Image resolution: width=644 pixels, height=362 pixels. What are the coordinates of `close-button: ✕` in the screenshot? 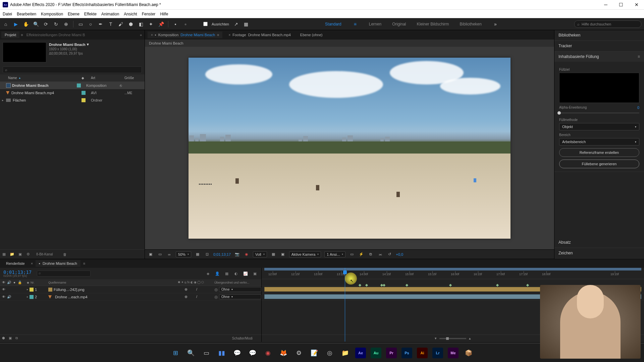 It's located at (637, 5).